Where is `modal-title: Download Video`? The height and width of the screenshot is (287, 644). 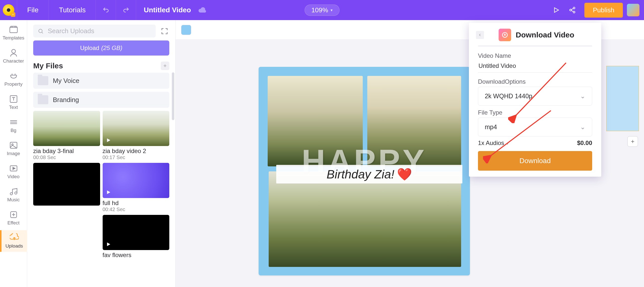 modal-title: Download Video is located at coordinates (545, 35).